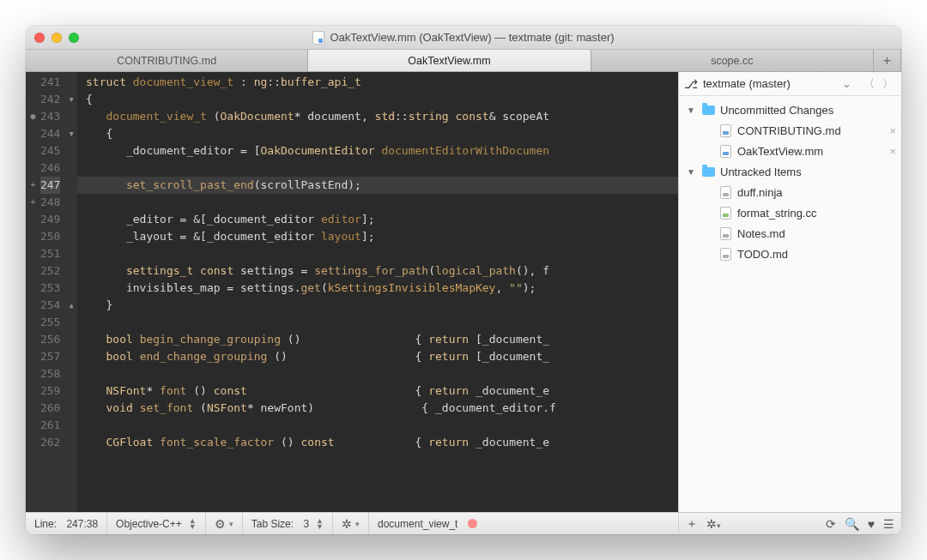 The height and width of the screenshot is (560, 927). I want to click on tree-file-row: OakTextView.mm×, so click(790, 151).